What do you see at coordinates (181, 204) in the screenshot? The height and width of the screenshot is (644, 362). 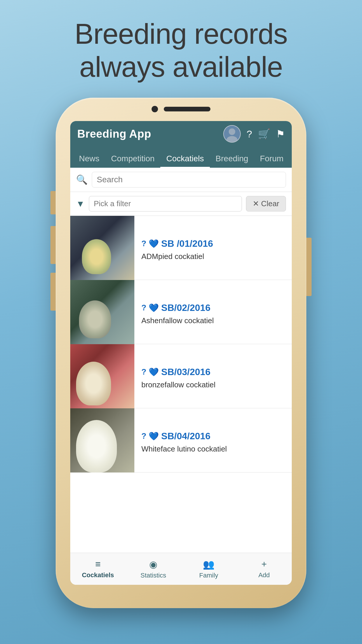 I see `filter-bar: ▼ ✕ Clear` at bounding box center [181, 204].